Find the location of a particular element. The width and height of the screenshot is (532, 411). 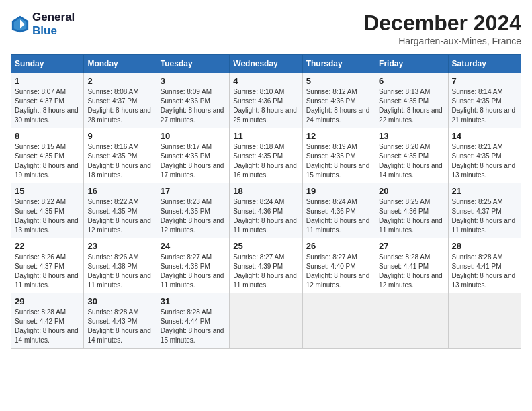

day-info: Sunrise: 8:08 AMSunset: 4:37 PMDaylight:… is located at coordinates (120, 106).